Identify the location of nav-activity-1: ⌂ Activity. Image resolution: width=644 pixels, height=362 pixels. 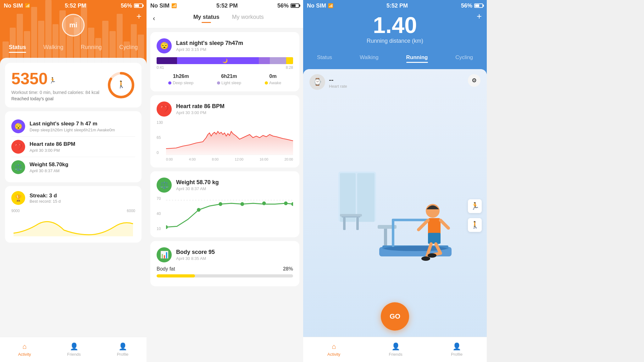
(25, 349).